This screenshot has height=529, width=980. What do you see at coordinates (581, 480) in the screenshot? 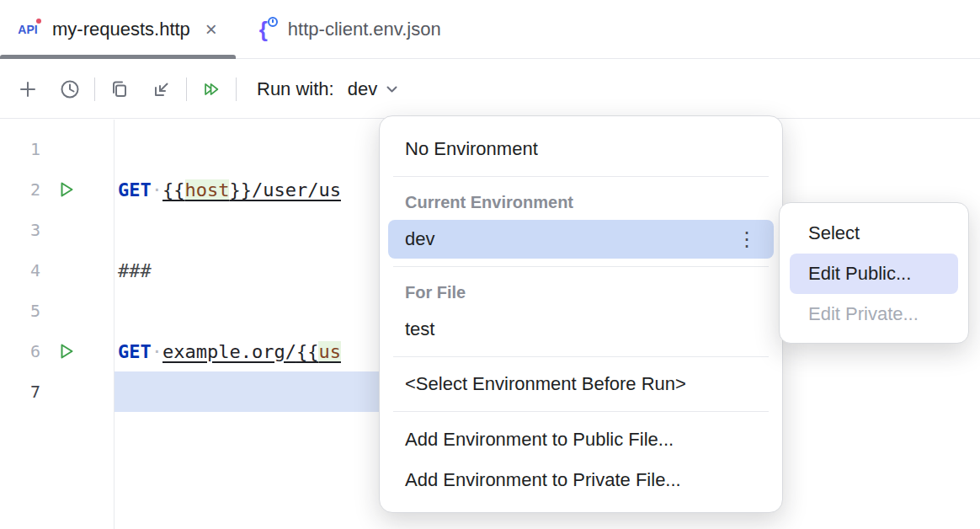
I see `menu-item-add-env-private: Add Environment to Private File...` at bounding box center [581, 480].